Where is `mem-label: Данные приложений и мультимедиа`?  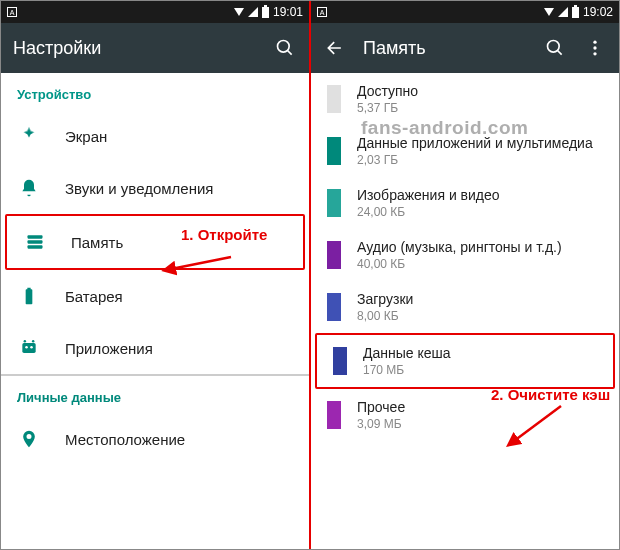 mem-label: Данные приложений и мультимедиа is located at coordinates (480, 143).